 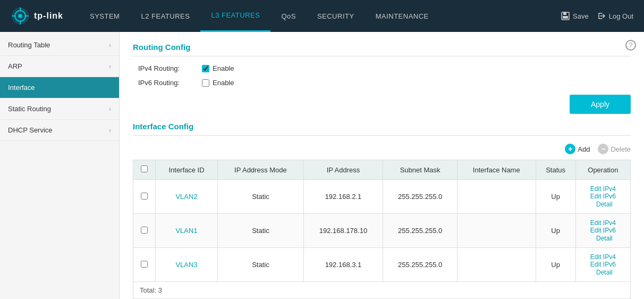 I want to click on header: tp-link SYSTEM L2 FEATURES L3 FEATURES Q…, so click(x=322, y=16).